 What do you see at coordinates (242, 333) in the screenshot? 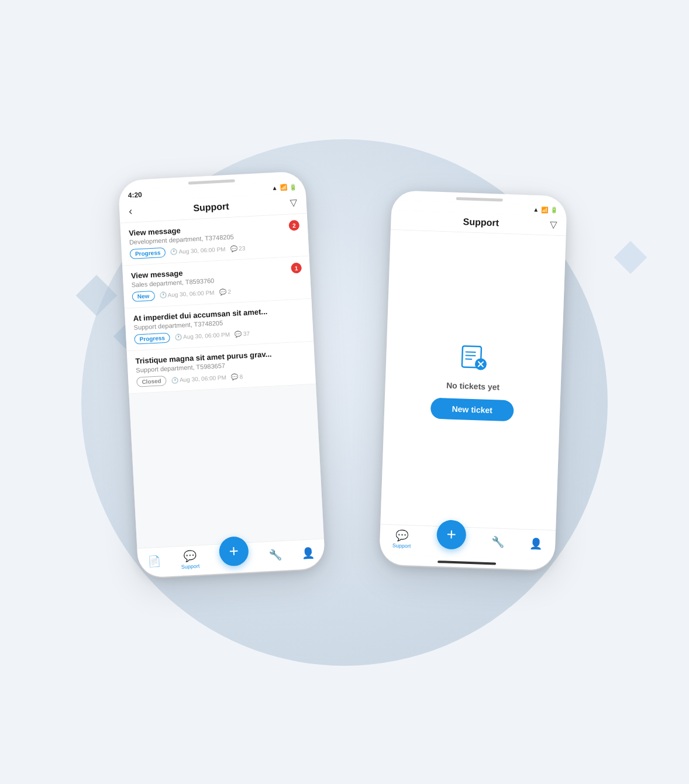
I see `meta-comments-3: 💬 37` at bounding box center [242, 333].